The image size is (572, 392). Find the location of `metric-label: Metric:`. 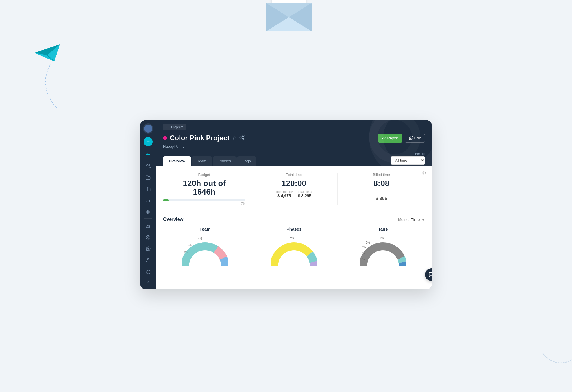

metric-label: Metric: is located at coordinates (404, 219).